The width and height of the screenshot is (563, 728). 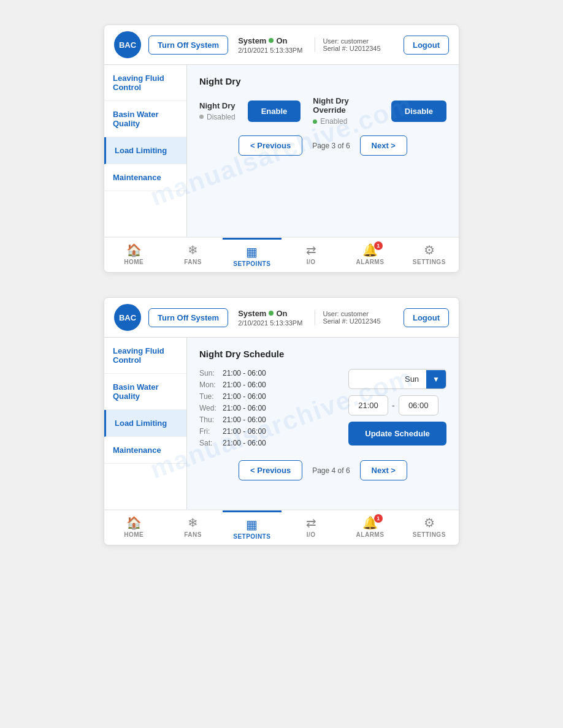 What do you see at coordinates (145, 423) in the screenshot?
I see `sidebar-item-load-limiting-2: Load Limiting` at bounding box center [145, 423].